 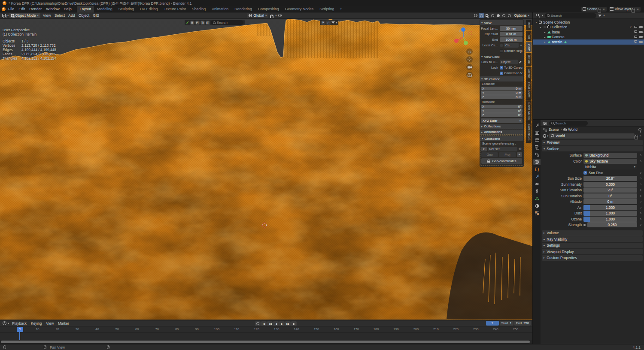 What do you see at coordinates (501, 115) in the screenshot?
I see `cursor-rotation-z-field: Z0°` at bounding box center [501, 115].